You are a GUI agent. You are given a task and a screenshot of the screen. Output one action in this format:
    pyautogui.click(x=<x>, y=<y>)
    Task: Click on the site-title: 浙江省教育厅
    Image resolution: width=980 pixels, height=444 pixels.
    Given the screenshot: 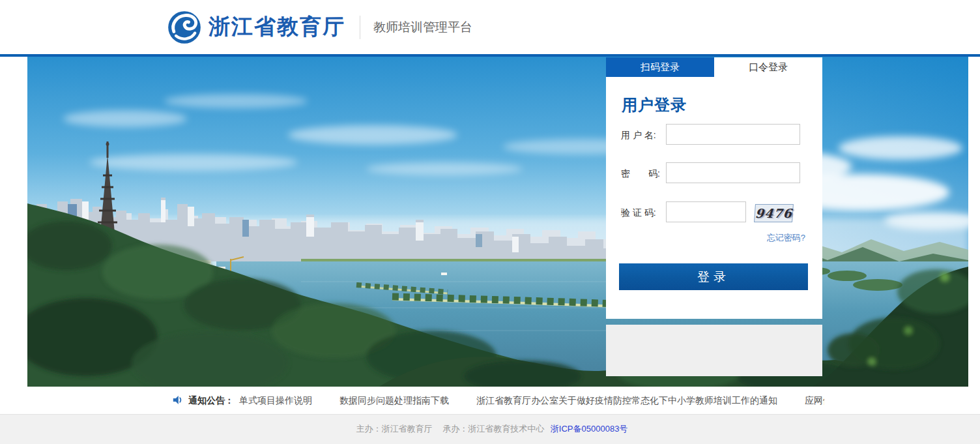 What is the action you would take?
    pyautogui.click(x=277, y=27)
    